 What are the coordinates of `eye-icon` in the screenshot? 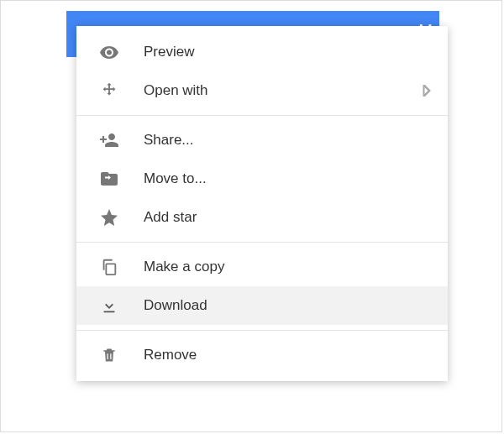 It's located at (109, 52).